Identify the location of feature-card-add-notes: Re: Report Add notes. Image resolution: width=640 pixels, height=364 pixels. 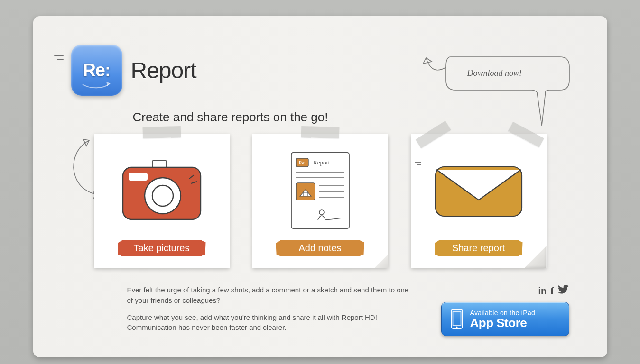
(320, 201).